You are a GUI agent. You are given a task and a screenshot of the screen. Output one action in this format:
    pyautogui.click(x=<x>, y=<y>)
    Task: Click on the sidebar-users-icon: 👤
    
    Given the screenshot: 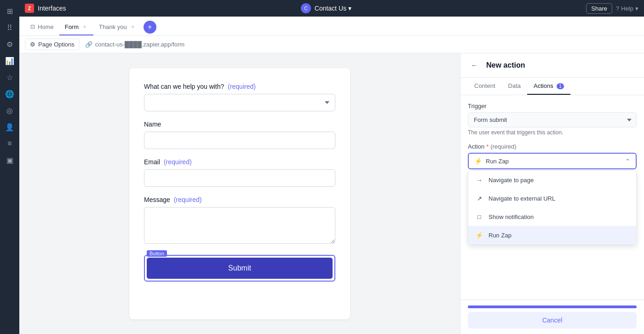 What is the action you would take?
    pyautogui.click(x=10, y=127)
    